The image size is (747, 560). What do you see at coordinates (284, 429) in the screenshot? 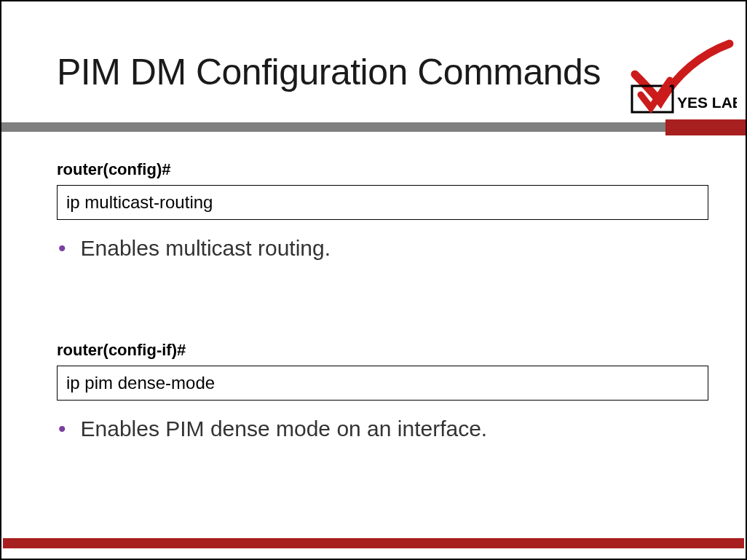
I see `bullet-text-2: Enables PIM dense mode on an interface.` at bounding box center [284, 429].